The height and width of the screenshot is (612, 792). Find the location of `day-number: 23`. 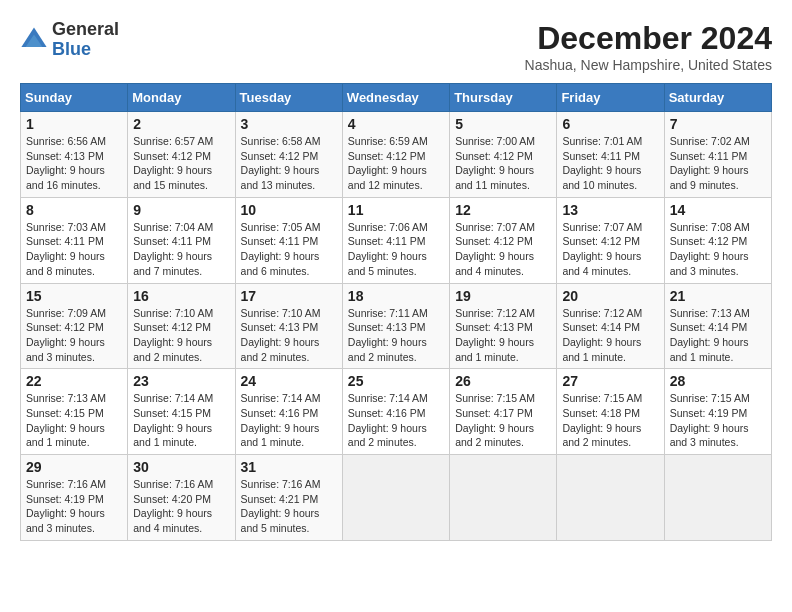

day-number: 23 is located at coordinates (181, 381).